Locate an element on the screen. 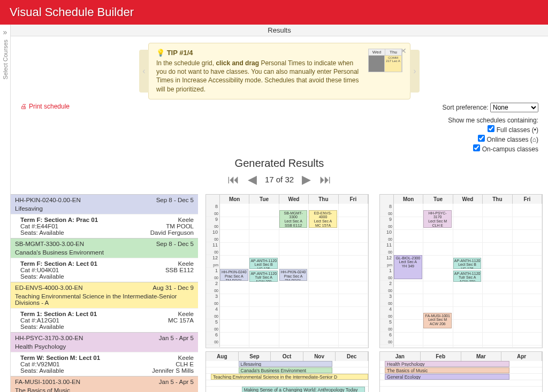 Image resolution: width=548 pixels, height=392 pixels. term-bar-fall: AugSepOctNovDecLifesavingCanada's Busine… is located at coordinates (287, 372).